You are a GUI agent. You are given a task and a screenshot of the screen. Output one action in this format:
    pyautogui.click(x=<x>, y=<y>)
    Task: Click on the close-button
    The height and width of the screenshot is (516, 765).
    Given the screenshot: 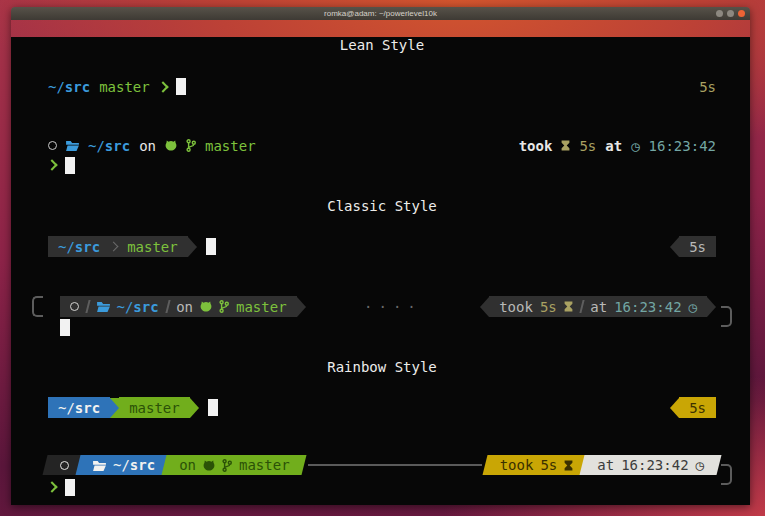 What is the action you would take?
    pyautogui.click(x=742, y=14)
    